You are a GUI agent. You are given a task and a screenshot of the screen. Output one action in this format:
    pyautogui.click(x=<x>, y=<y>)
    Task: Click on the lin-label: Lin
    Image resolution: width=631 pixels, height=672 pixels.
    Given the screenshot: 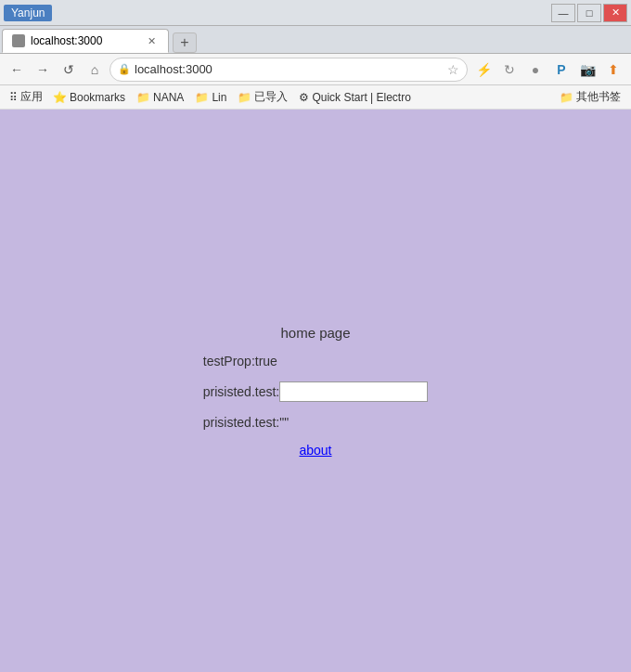 What is the action you would take?
    pyautogui.click(x=219, y=97)
    